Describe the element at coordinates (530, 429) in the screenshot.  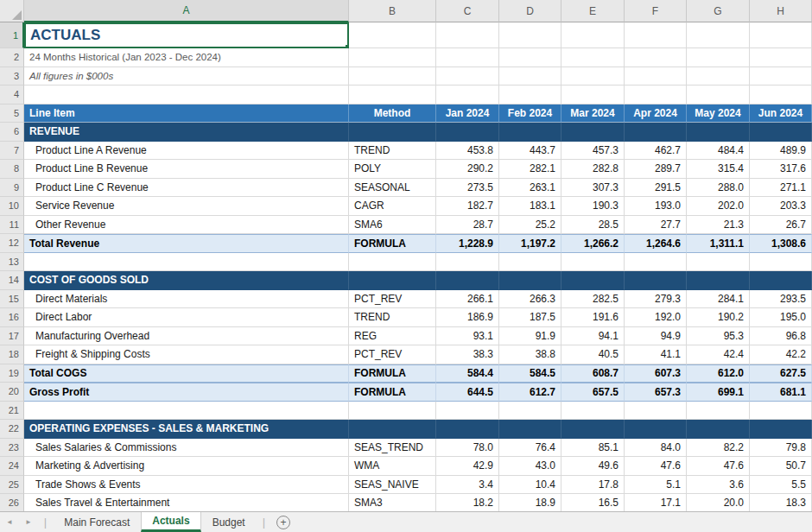
I see `cell-D22` at that location.